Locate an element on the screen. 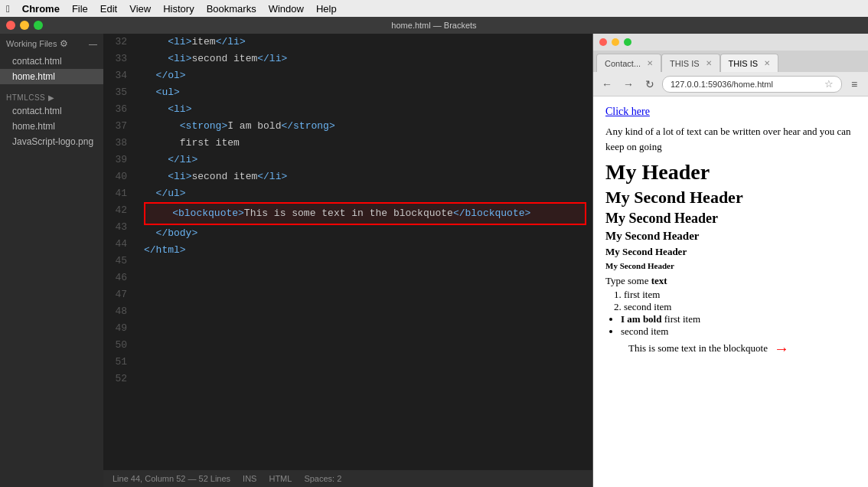  click-here-link: Click here is located at coordinates (730, 112).